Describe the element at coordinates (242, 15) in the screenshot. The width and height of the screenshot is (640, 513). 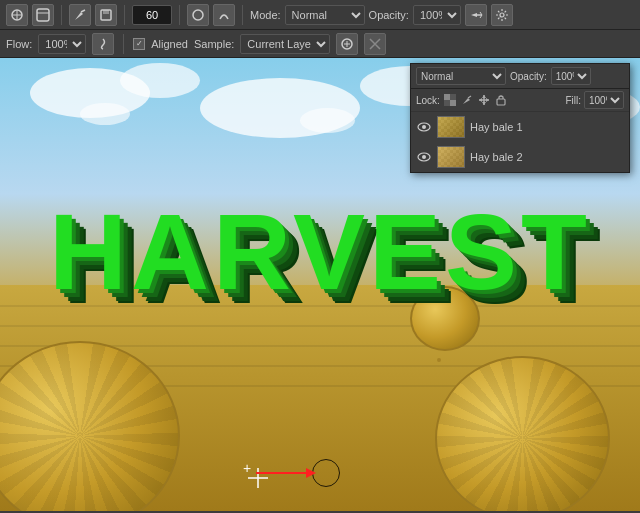
I see `sep4` at that location.